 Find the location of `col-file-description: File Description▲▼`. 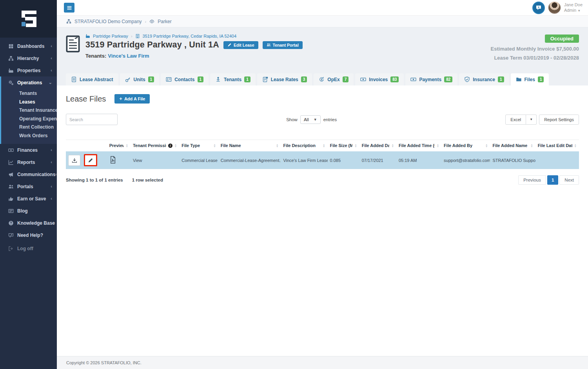

col-file-description: File Description▲▼ is located at coordinates (304, 146).